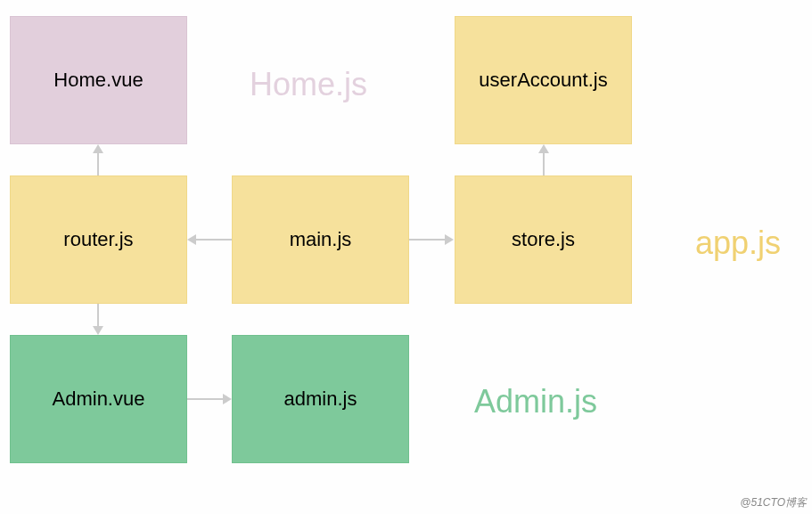 This screenshot has width=812, height=514. I want to click on arrowhead-down-icon, so click(98, 330).